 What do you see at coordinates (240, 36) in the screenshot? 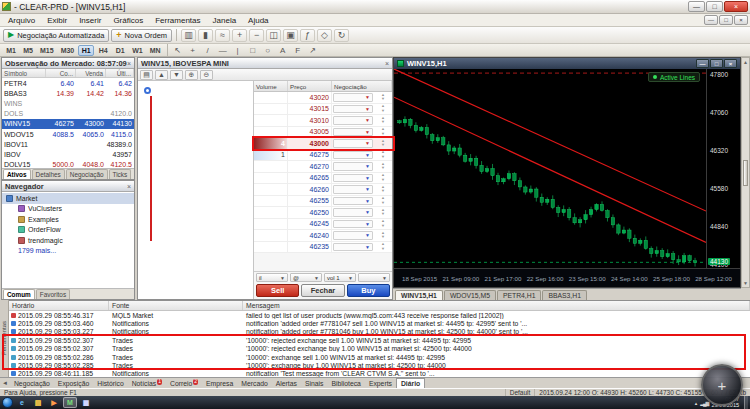
I see `zoom-in-icon: +` at bounding box center [240, 36].